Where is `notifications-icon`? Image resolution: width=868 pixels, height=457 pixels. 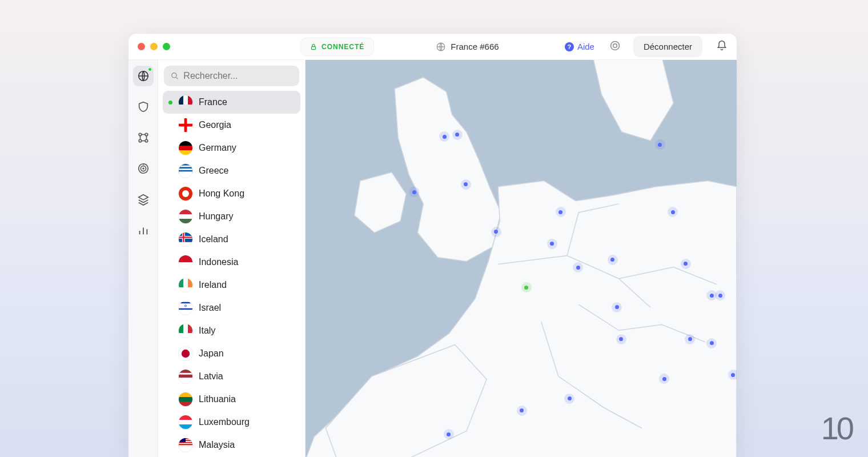 notifications-icon is located at coordinates (722, 47).